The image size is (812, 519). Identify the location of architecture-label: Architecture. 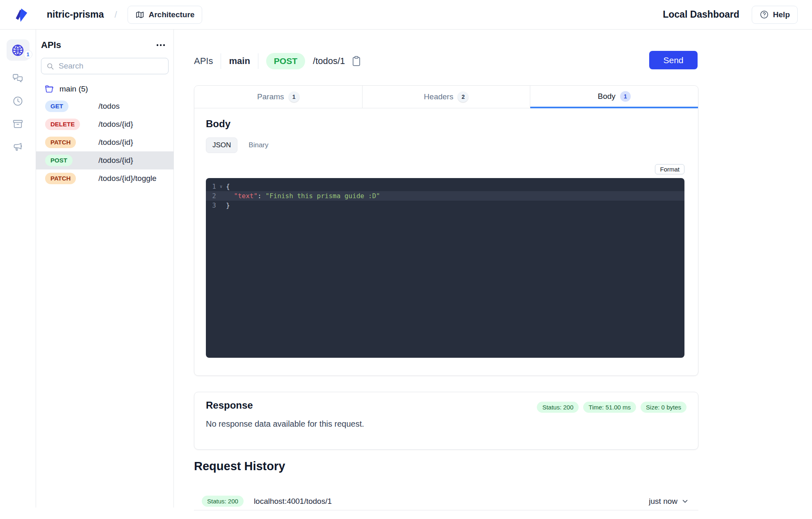
(171, 15).